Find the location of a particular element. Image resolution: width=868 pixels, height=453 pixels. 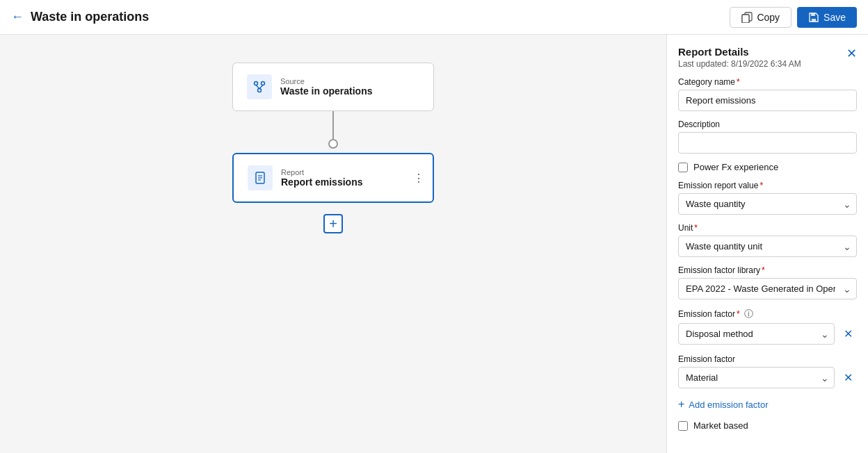

add-emission-factor-button: + Add emission factor is located at coordinates (768, 404).